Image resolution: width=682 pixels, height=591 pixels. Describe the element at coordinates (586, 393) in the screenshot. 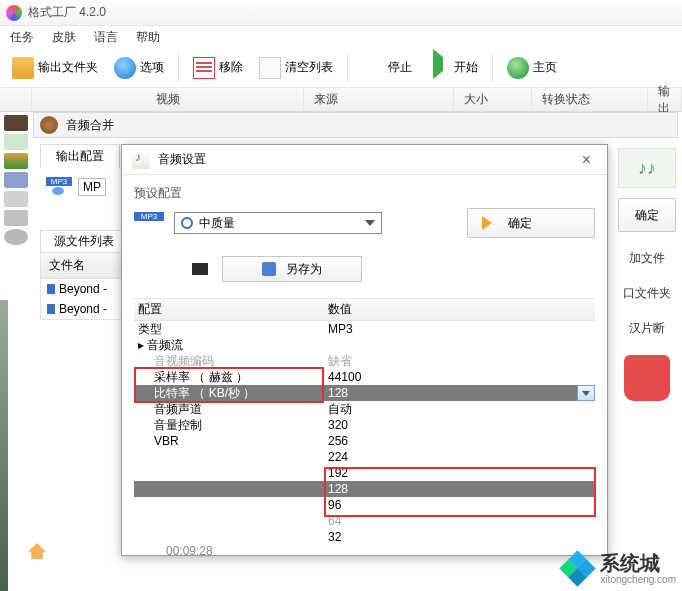

I see `dropdown-arrow-button` at that location.